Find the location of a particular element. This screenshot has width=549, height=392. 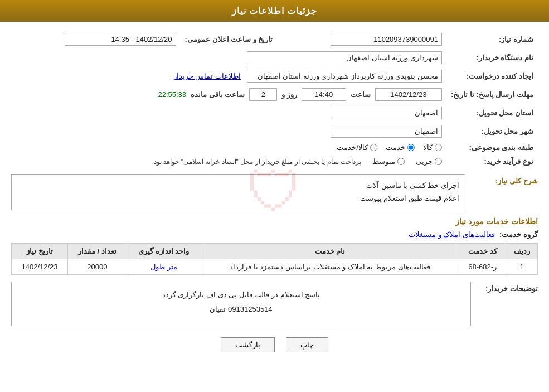

buttons-row: چاپ بازگشت is located at coordinates (274, 345).